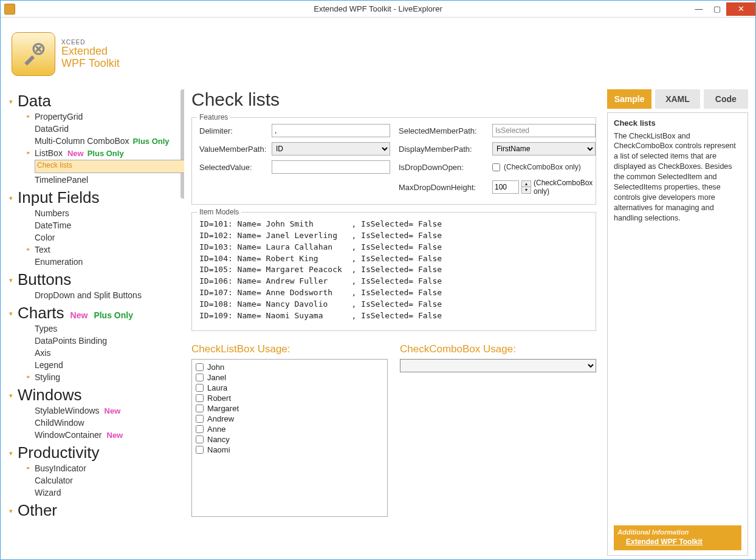 The width and height of the screenshot is (756, 560). Describe the element at coordinates (33, 54) in the screenshot. I see `toolkit-icon` at that location.